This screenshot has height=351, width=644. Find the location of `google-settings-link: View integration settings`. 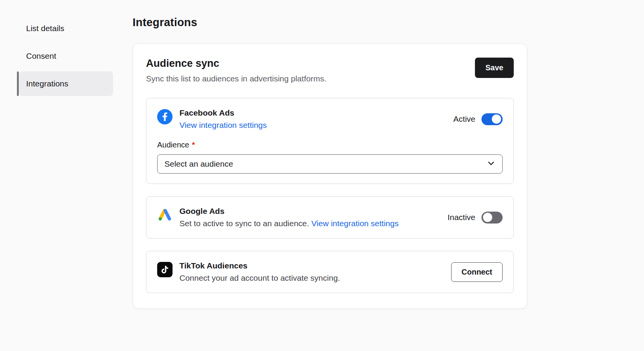

google-settings-link: View integration settings is located at coordinates (355, 224).